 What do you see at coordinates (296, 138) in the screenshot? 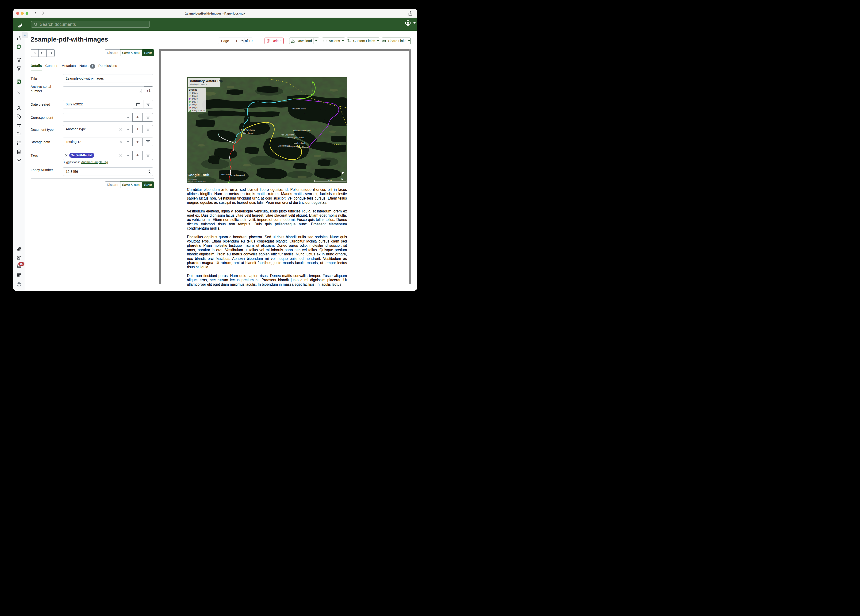
I see `svg-text: Washington Island` at bounding box center [296, 138].